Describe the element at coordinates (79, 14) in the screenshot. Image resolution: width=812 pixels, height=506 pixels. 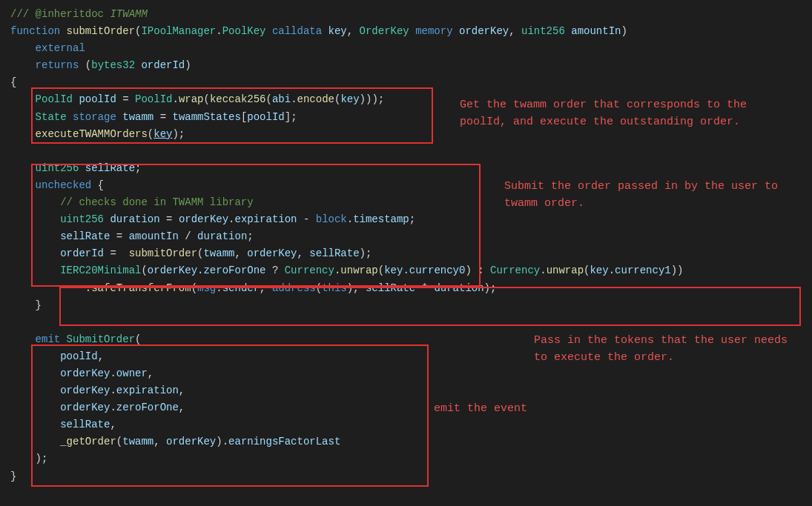
I see `doc-comment: /// @inheritdoc ITWAMM` at that location.